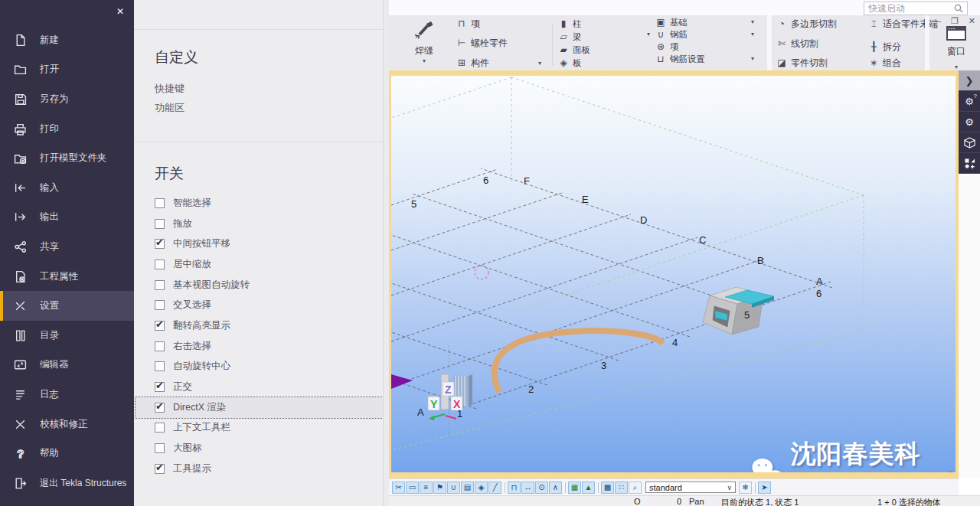 This screenshot has width=980, height=506. Describe the element at coordinates (635, 488) in the screenshot. I see `zoom-snap-button: ⌕` at that location.